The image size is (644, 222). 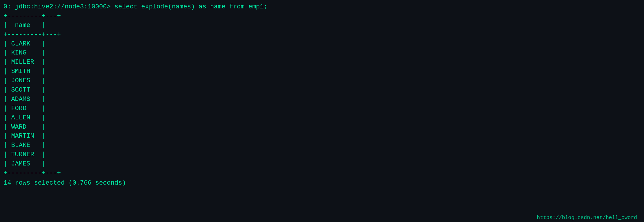 What do you see at coordinates (322, 127) in the screenshot?
I see `table-row: | WARD |` at bounding box center [322, 127].